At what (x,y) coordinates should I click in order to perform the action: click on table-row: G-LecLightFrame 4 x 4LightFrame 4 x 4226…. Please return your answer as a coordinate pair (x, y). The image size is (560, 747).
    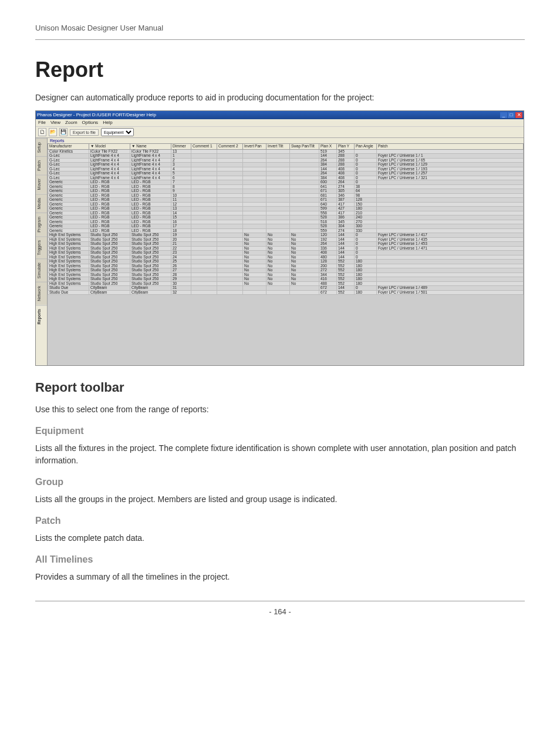
    Looking at the image, I should click on (286, 160).